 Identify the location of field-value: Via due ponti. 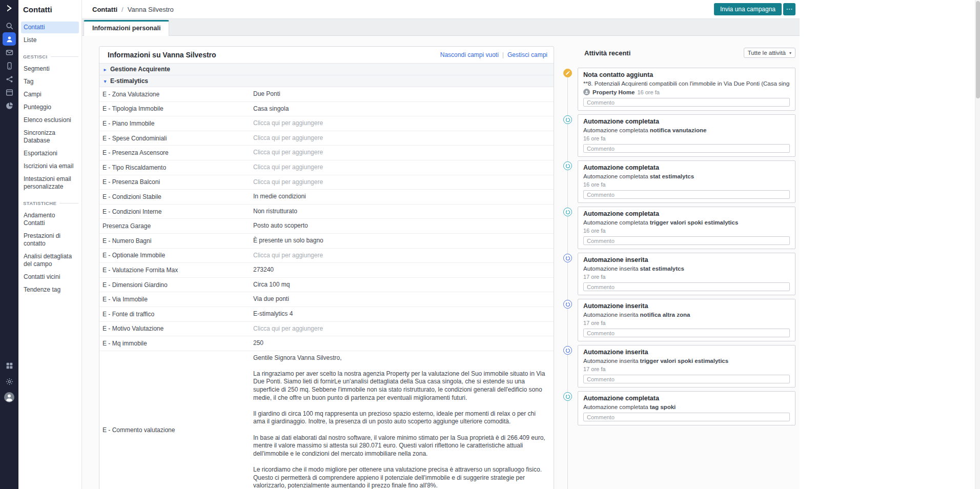
(271, 299).